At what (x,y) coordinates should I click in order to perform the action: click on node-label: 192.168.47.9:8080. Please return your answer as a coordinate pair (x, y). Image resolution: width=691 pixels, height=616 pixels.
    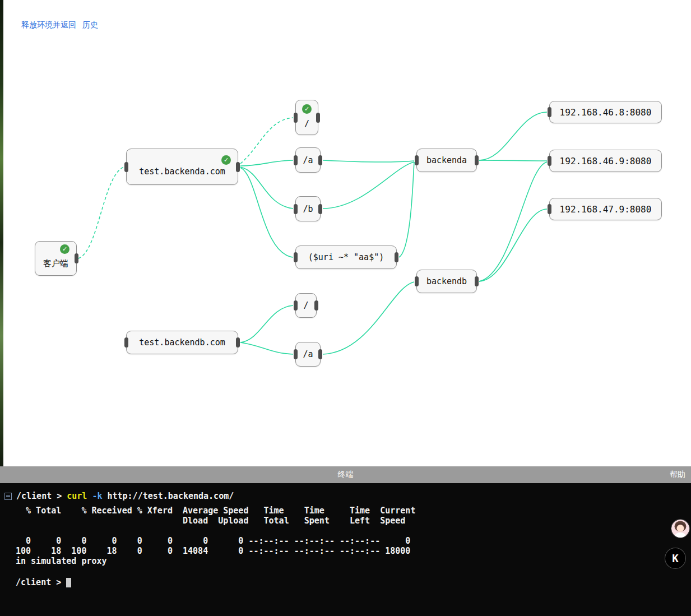
    Looking at the image, I should click on (606, 210).